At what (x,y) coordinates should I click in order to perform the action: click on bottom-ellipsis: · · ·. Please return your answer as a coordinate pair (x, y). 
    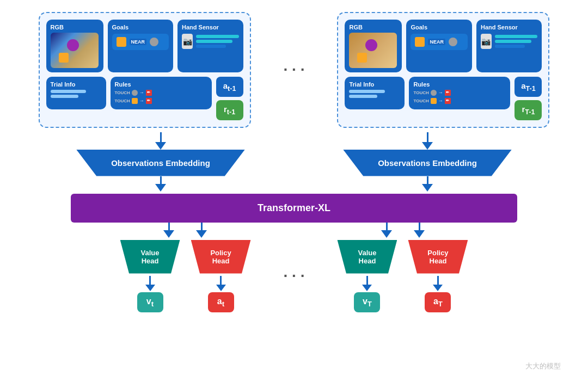
    Looking at the image, I should click on (294, 276).